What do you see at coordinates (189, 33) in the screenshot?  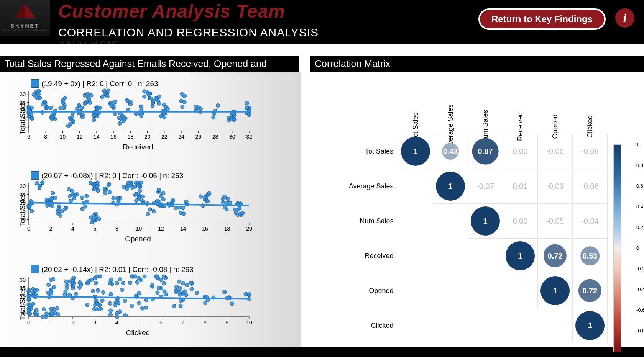 I see `page-subtitle: CORRELATION AND REGRESSION ANALYSIS` at bounding box center [189, 33].